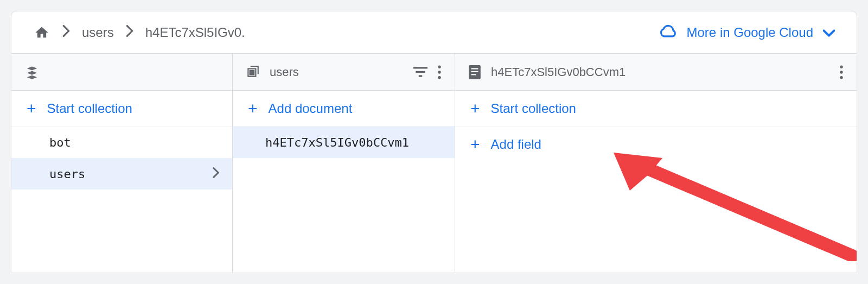 The height and width of the screenshot is (284, 868). I want to click on start-collection-button: + Start collection, so click(122, 109).